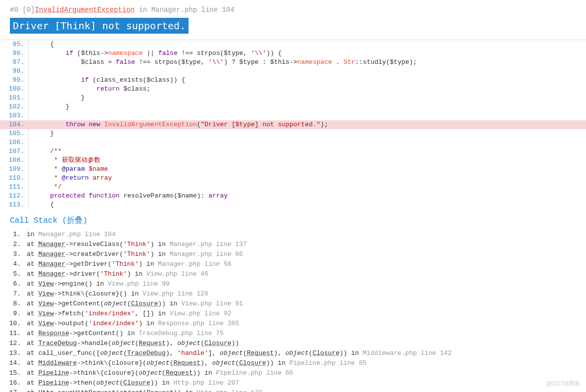 The image size is (586, 392). Describe the element at coordinates (293, 53) in the screenshot. I see `code-line: 96. if ($this->namespace || false !== st…` at that location.